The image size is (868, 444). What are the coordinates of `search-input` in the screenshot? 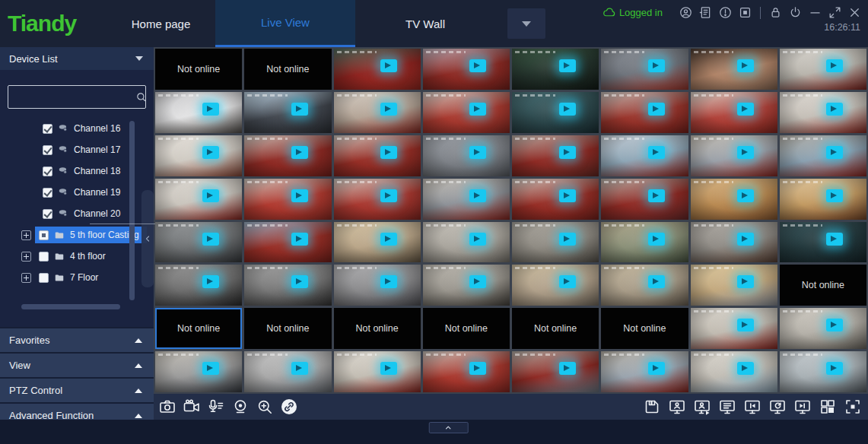 It's located at (72, 97).